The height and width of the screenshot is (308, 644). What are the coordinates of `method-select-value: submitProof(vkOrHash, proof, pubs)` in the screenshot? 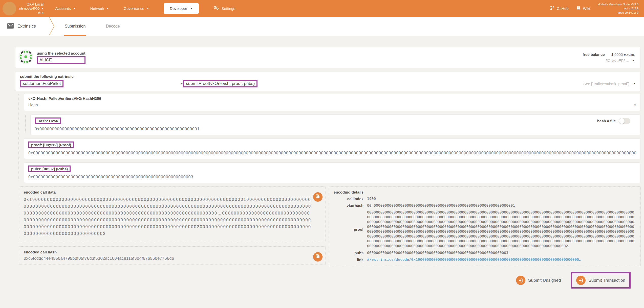 It's located at (220, 84).